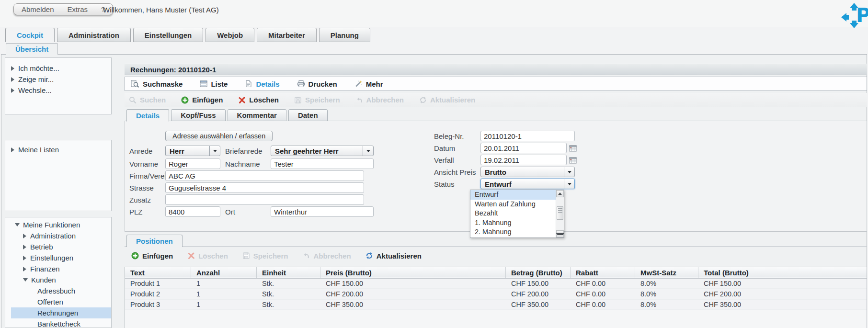 Image resolution: width=868 pixels, height=328 pixels. Describe the element at coordinates (271, 256) in the screenshot. I see `toolbar-label: Speichern` at that location.